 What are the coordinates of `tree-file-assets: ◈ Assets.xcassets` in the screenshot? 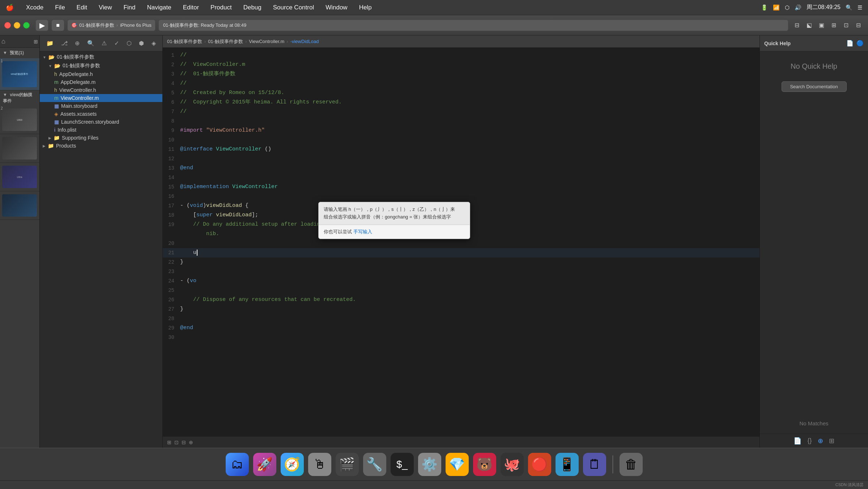 It's located at (101, 114).